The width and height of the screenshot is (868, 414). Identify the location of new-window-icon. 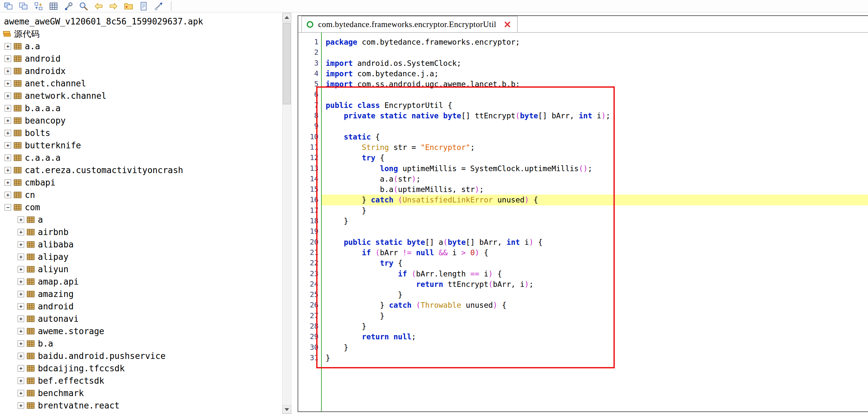
(9, 6).